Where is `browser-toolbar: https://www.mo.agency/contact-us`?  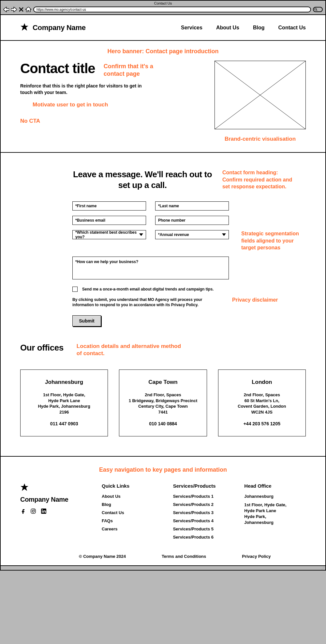
browser-toolbar: https://www.mo.agency/contact-us is located at coordinates (163, 10).